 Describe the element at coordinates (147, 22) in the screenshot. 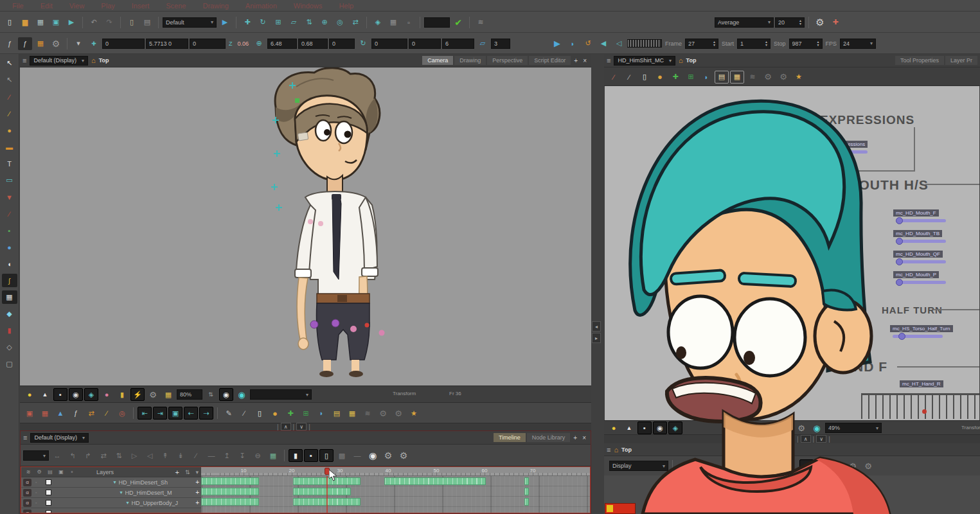

I see `notes-button: ▤` at that location.